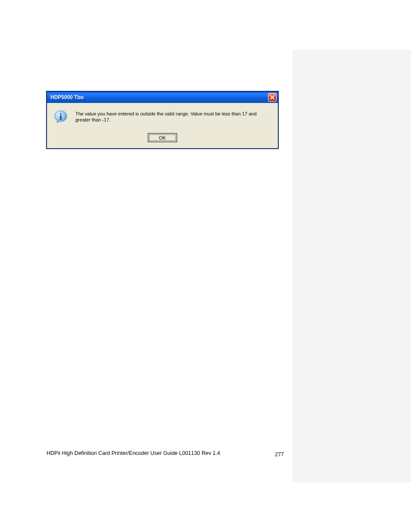 This screenshot has height=532, width=411. Describe the element at coordinates (162, 97) in the screenshot. I see `dialog-titlebar: HDP5000 Tbo` at that location.